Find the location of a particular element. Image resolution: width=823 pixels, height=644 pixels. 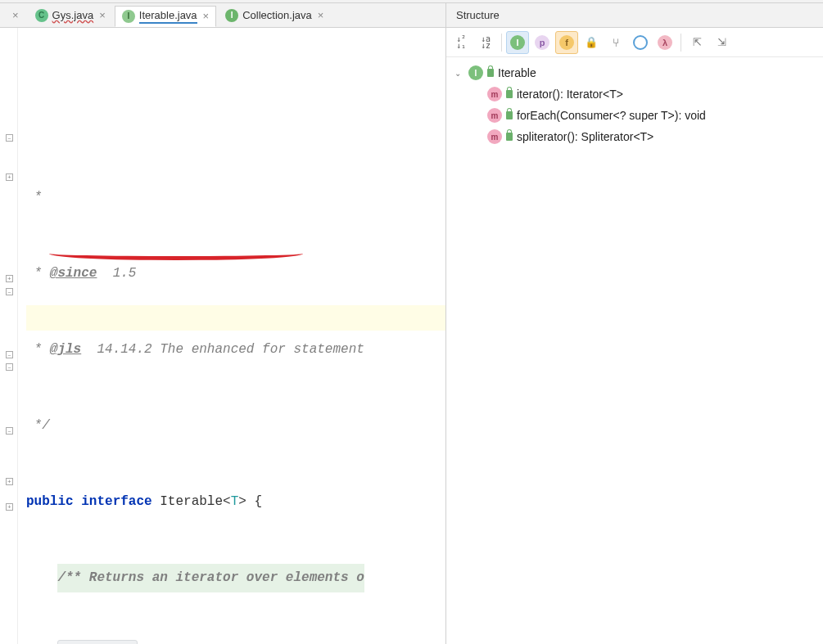

show-interfaces-button: I is located at coordinates (518, 43).